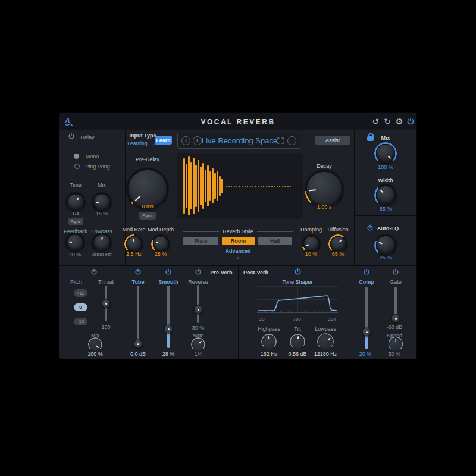 Image resolution: width=476 pixels, height=476 pixels. What do you see at coordinates (203, 186) in the screenshot?
I see `waveform-bars` at bounding box center [203, 186].